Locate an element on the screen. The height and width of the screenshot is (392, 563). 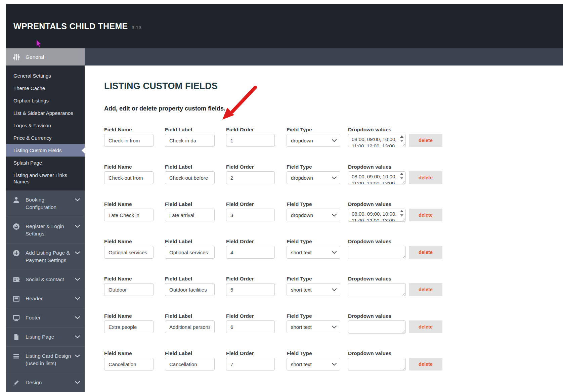
sidebar-submenu: General Settings Theme Cache Orphan List… is located at coordinates (45, 128).